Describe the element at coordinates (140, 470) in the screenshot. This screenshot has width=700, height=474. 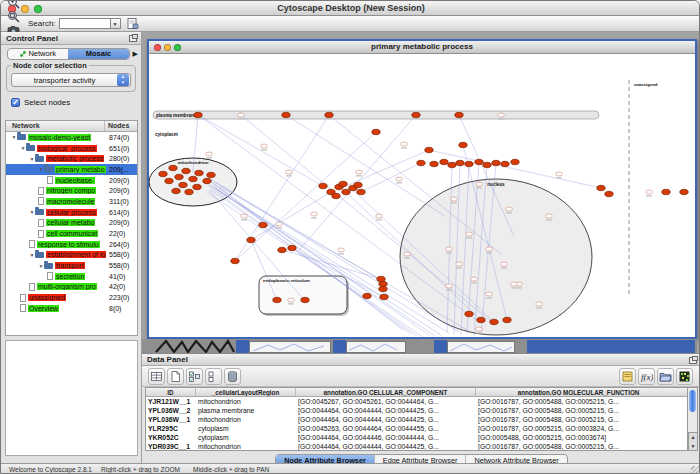
I see `status-zoom-hint: Right-click + drag to ZOOM` at that location.